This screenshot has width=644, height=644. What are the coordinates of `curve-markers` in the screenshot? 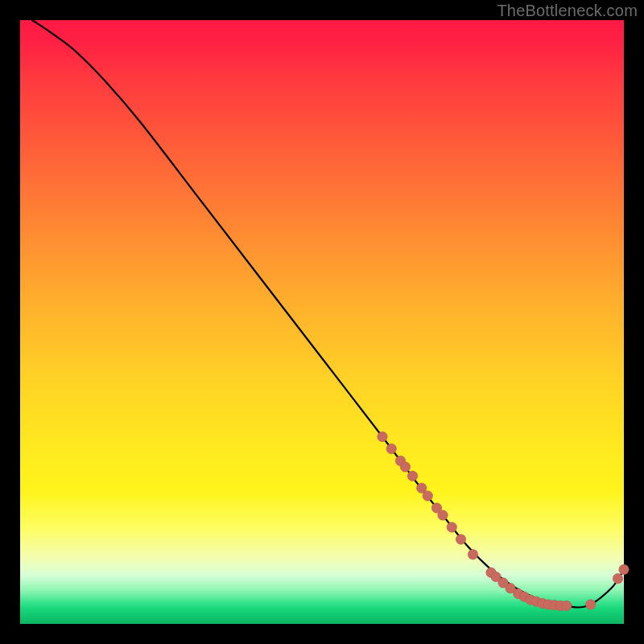 It's located at (503, 521).